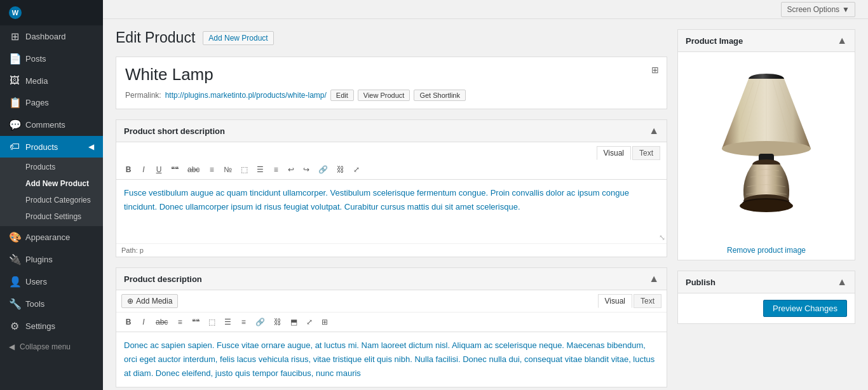  What do you see at coordinates (648, 301) in the screenshot?
I see `tab-text-desc: Text` at bounding box center [648, 301].